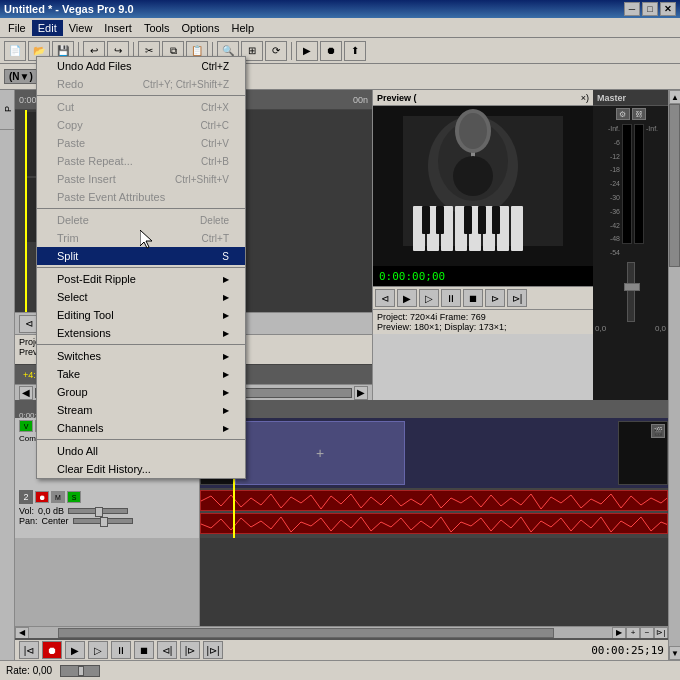  Describe the element at coordinates (385, 298) in the screenshot. I see `preview-prev-btn: ⊲` at that location.